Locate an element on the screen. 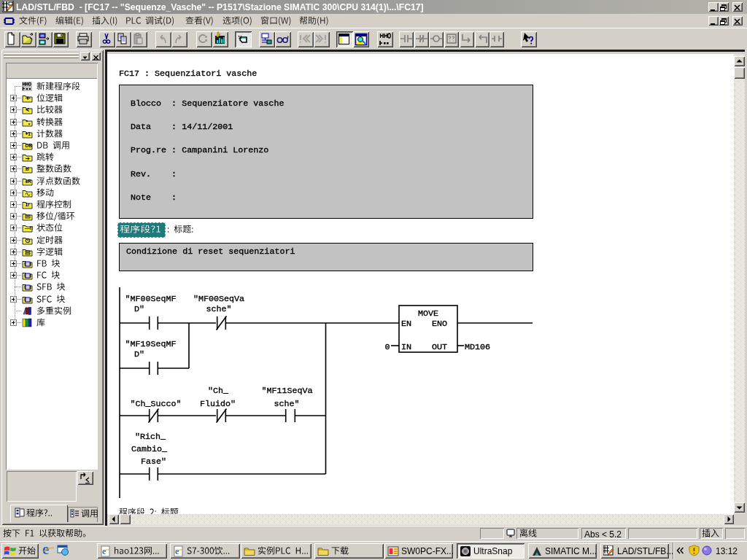 Image resolution: width=747 pixels, height=560 pixels. svg-text: Fluido" is located at coordinates (217, 404).